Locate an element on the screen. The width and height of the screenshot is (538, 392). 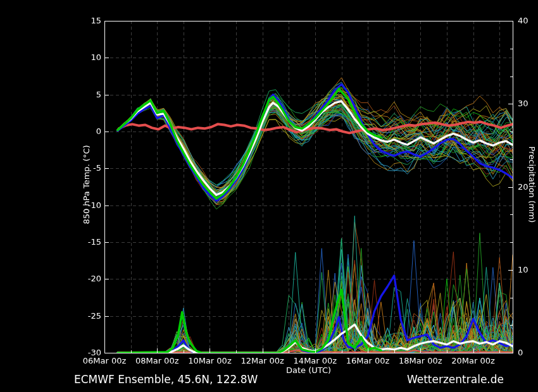
footer-model-info: ECMWF Ensemble, 45.6N, 122.8W is located at coordinates (166, 379).